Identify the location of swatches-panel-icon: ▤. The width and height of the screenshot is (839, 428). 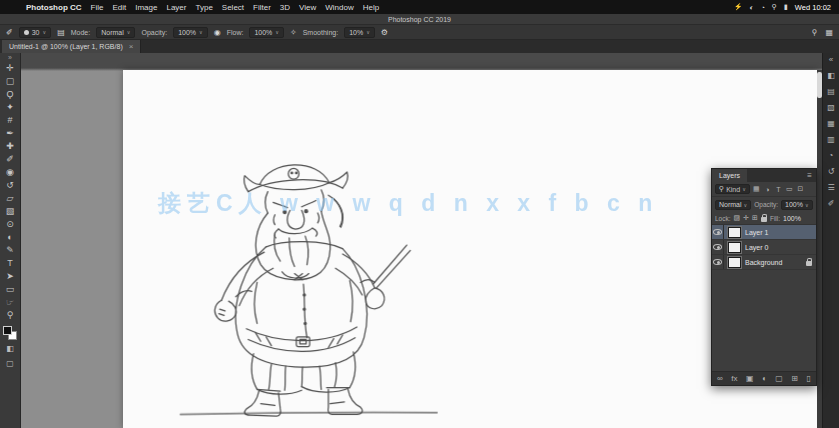
(832, 92).